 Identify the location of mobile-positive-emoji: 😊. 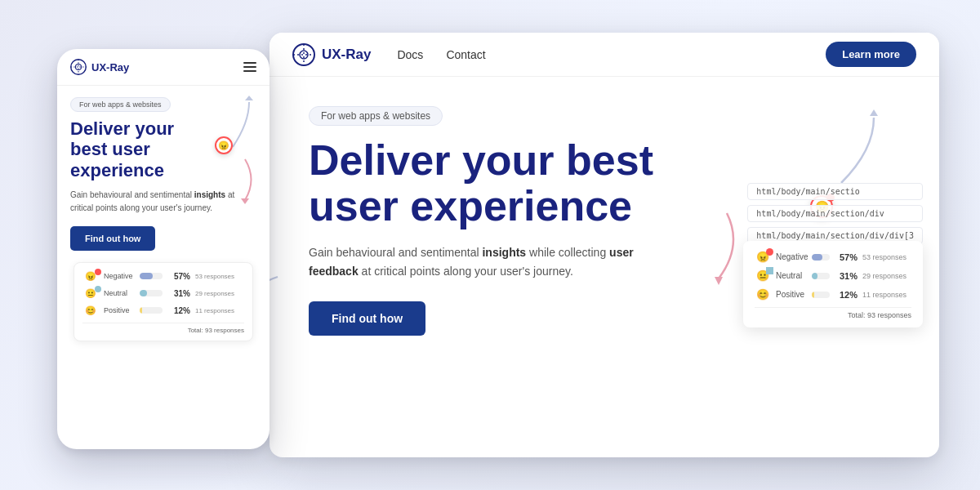
(91, 310).